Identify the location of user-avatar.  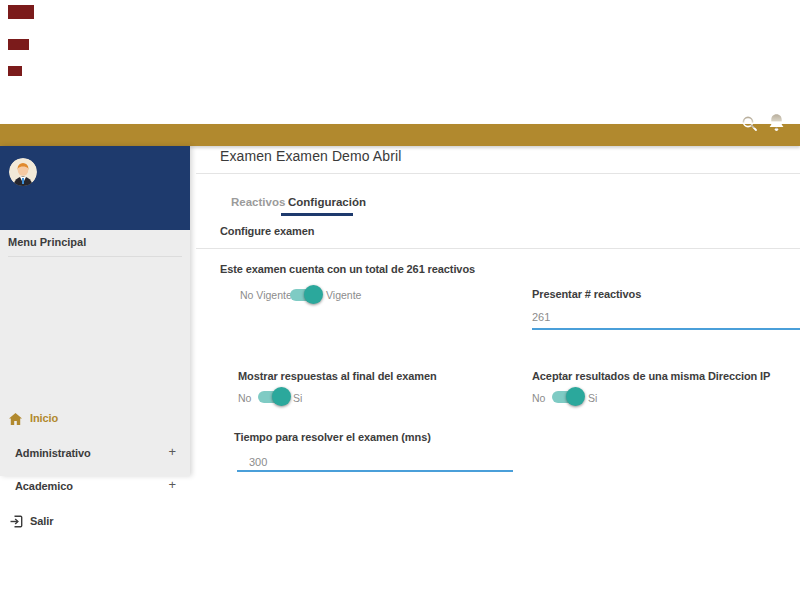
(23, 172).